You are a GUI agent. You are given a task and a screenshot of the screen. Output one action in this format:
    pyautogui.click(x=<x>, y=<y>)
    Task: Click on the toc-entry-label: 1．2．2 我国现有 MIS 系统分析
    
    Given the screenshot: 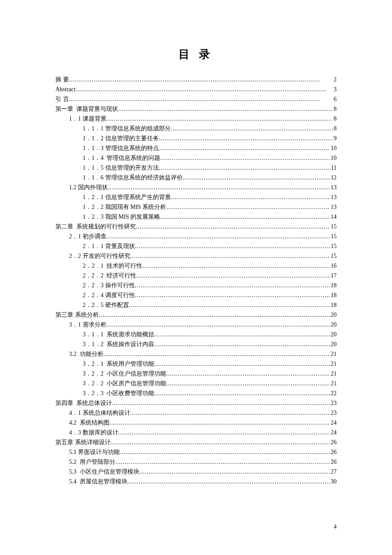 What is the action you would take?
    pyautogui.click(x=124, y=207)
    